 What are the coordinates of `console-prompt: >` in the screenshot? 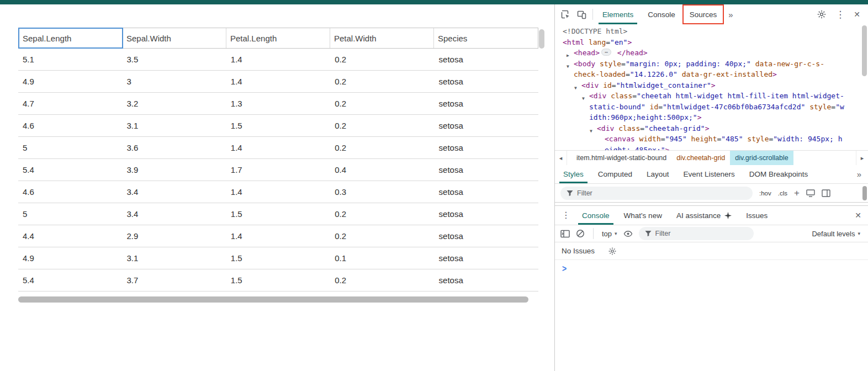 It's located at (711, 268).